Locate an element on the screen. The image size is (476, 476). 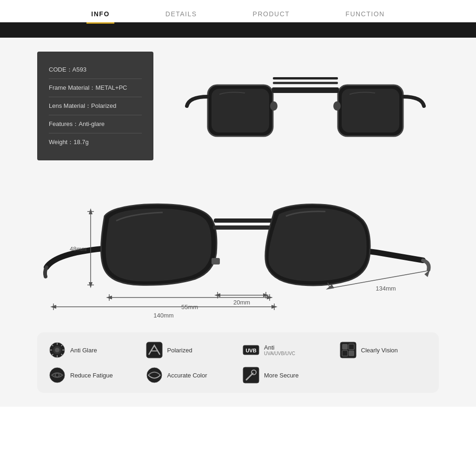
dim-frame-label: 140mm is located at coordinates (164, 315).